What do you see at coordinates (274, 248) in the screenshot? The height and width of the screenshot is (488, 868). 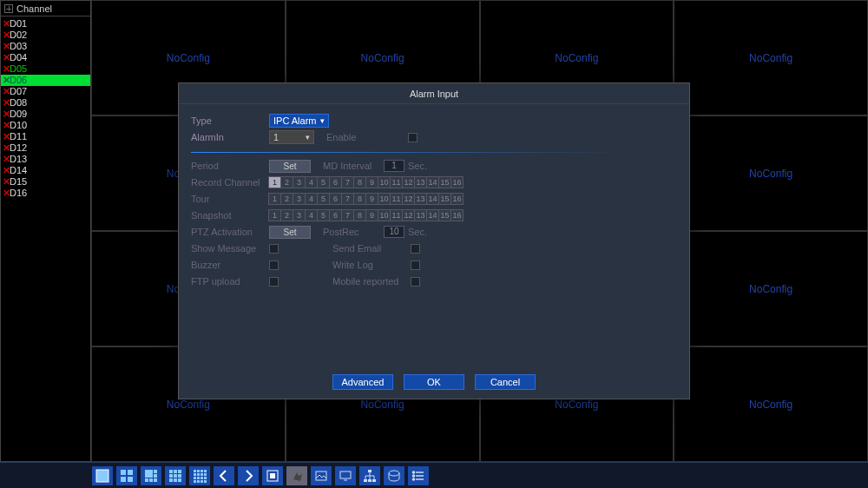 I see `show-message-checkbox` at bounding box center [274, 248].